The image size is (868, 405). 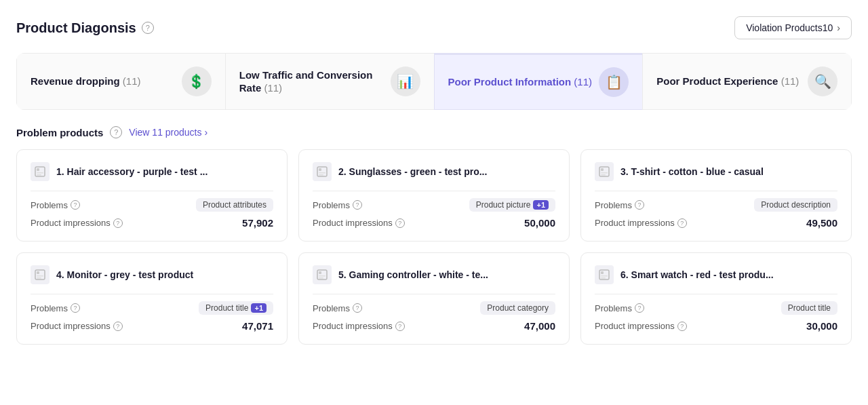 What do you see at coordinates (434, 308) in the screenshot?
I see `problems-row: Problems ? Product category` at bounding box center [434, 308].